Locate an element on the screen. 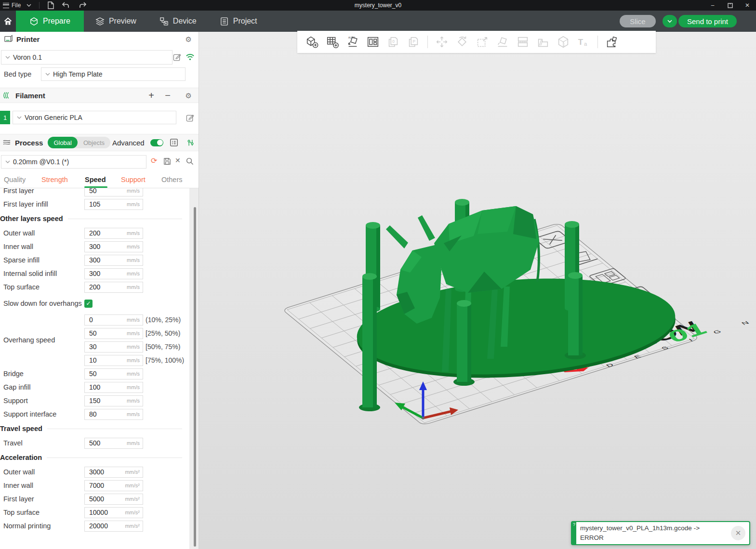 The width and height of the screenshot is (756, 549). top-surface-accel-input: 10000 mm/s² is located at coordinates (114, 512).